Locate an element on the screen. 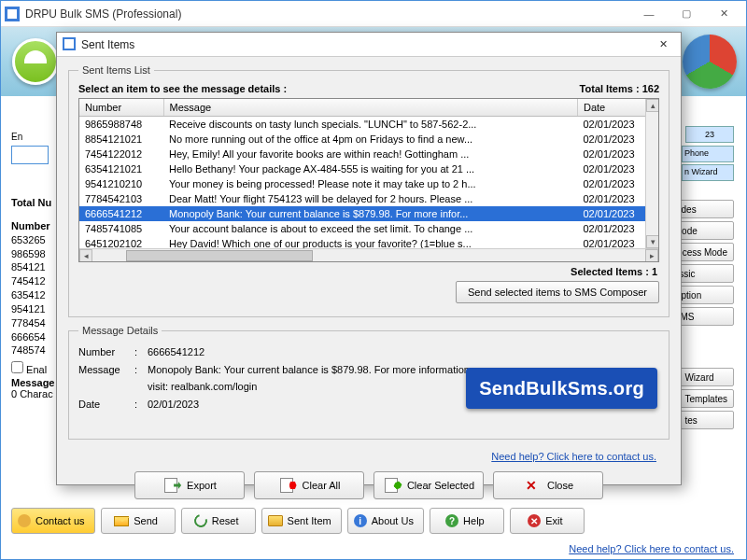 The width and height of the screenshot is (747, 560). cell-message: Monopoly Bank: Your current balance is $… is located at coordinates (371, 214).